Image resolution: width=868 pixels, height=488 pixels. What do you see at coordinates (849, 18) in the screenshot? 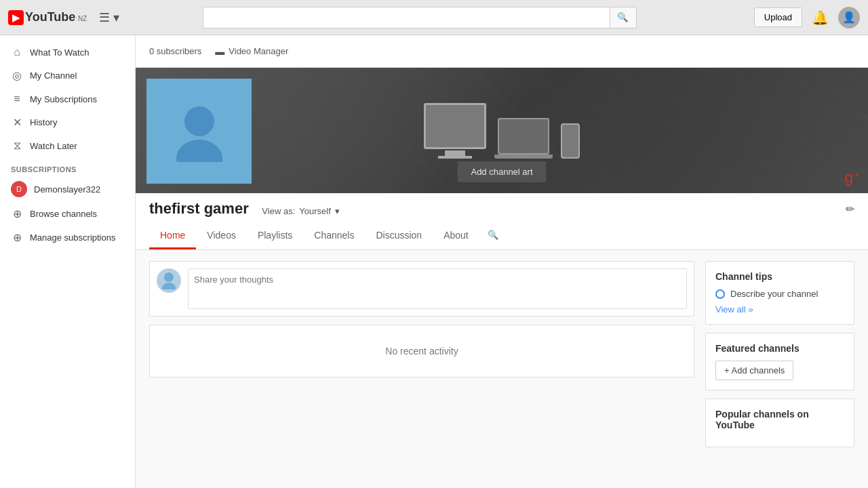
I see `user-icon: 👤` at bounding box center [849, 18].